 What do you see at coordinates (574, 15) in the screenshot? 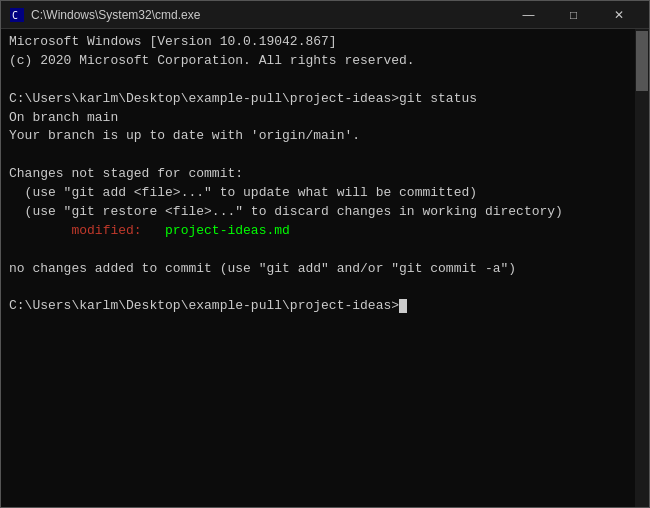
I see `window-controls: — □ ✕` at bounding box center [574, 15].